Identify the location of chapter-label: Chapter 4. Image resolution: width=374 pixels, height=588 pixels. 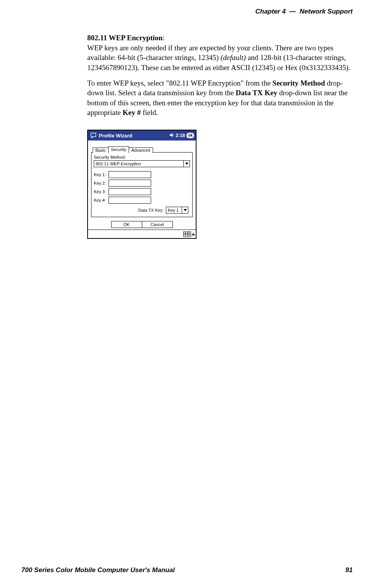
(271, 12).